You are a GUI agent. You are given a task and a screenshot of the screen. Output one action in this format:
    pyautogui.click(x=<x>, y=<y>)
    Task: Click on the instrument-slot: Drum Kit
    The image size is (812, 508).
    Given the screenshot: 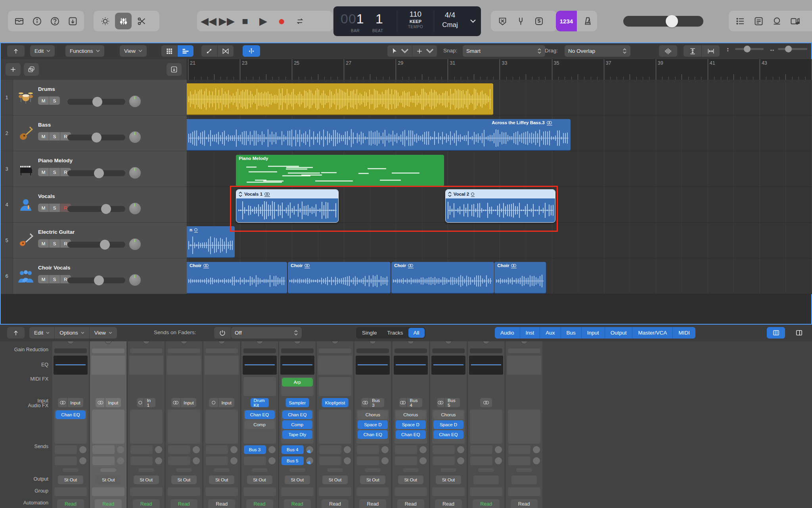 What is the action you would take?
    pyautogui.click(x=260, y=402)
    